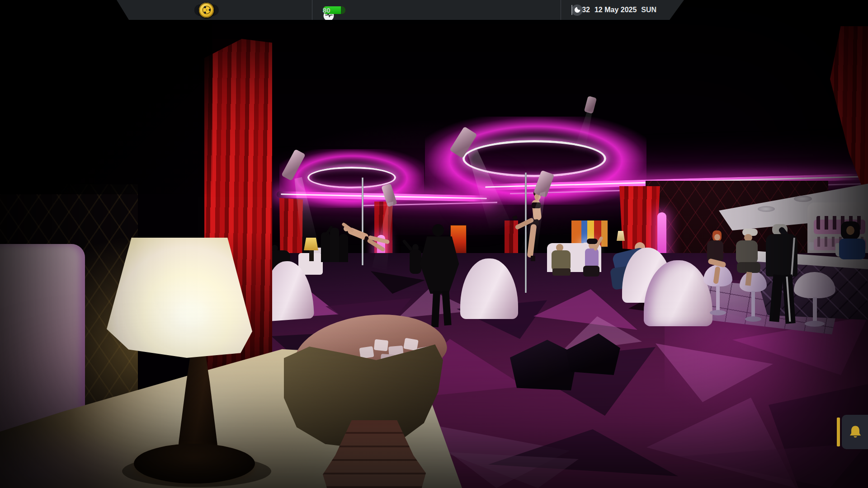  What do you see at coordinates (326, 10) in the screenshot?
I see `health-value: 80` at bounding box center [326, 10].